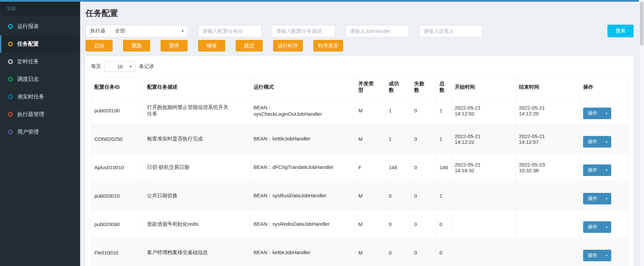 This screenshot has width=644, height=266. Describe the element at coordinates (40, 62) in the screenshot. I see `sidebar-menu-item: 定时任务` at that location.